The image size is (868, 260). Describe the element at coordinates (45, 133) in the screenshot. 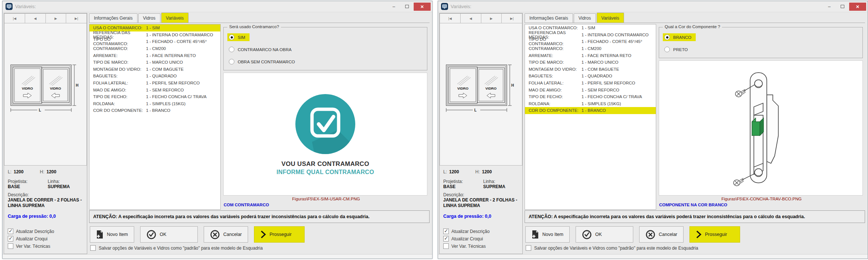

I see `sidebar: |◀ ◀ ▶ ▶|` at that location.